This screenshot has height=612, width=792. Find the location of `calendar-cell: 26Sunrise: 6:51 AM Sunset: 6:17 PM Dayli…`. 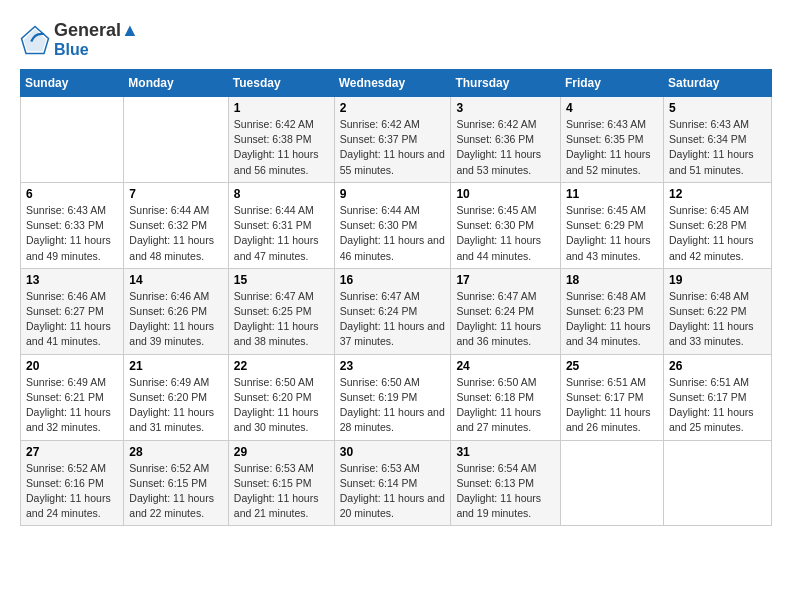

calendar-cell: 26Sunrise: 6:51 AM Sunset: 6:17 PM Dayli… is located at coordinates (717, 397).